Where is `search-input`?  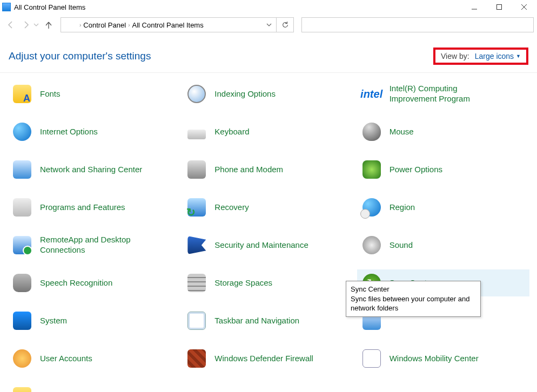
search-input is located at coordinates (418, 25).